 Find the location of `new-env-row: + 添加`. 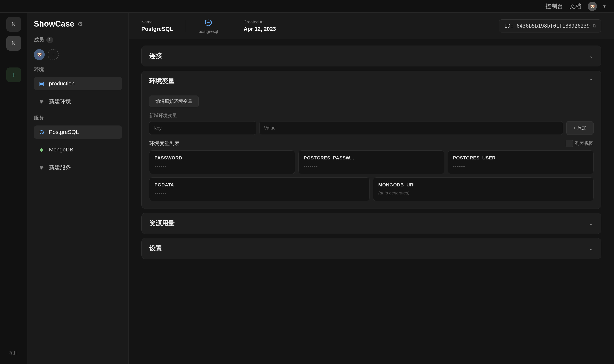

new-env-row: + 添加 is located at coordinates (372, 128).